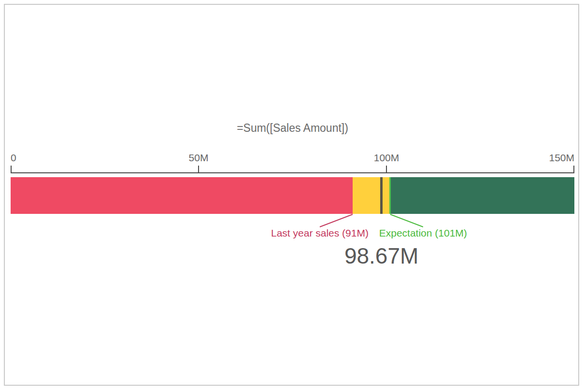  What do you see at coordinates (320, 233) in the screenshot?
I see `reference-label: Last year sales (91M)` at bounding box center [320, 233].